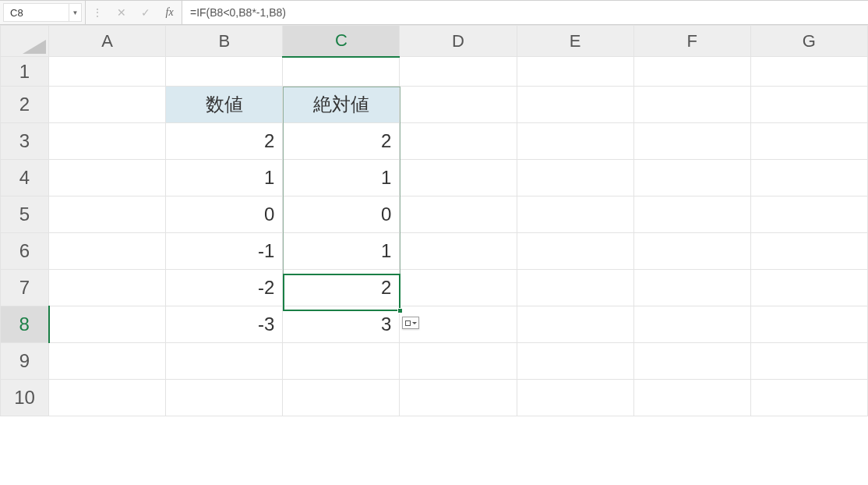 This screenshot has height=485, width=868. What do you see at coordinates (575, 362) in the screenshot?
I see `cell-E9` at bounding box center [575, 362].